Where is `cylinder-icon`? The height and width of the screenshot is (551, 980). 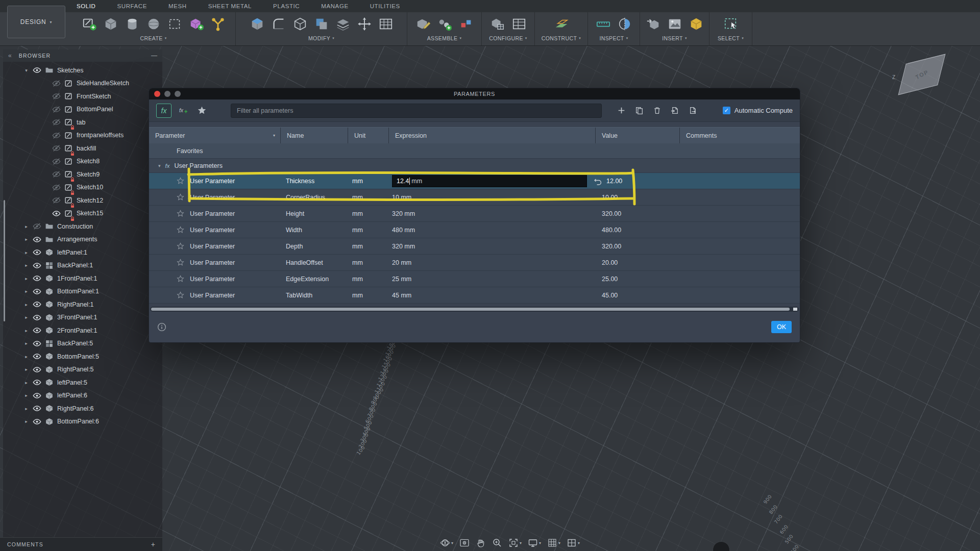 cylinder-icon is located at coordinates (132, 24).